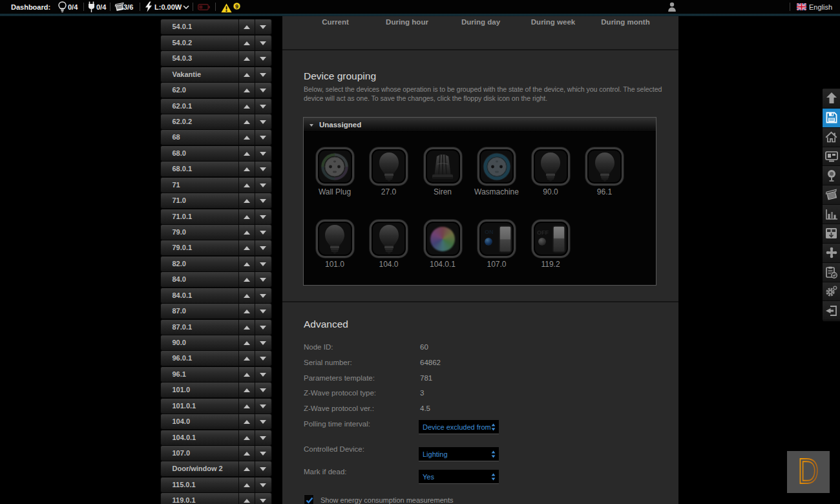 Image resolution: width=840 pixels, height=504 pixels. What do you see at coordinates (489, 232) in the screenshot?
I see `svg-text: ON` at bounding box center [489, 232].